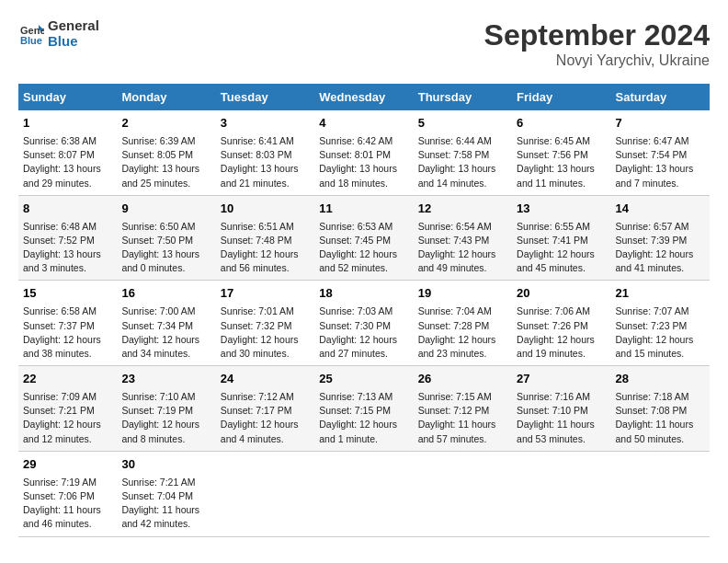 The image size is (728, 563). Describe the element at coordinates (463, 408) in the screenshot. I see `calendar-cell: 26Sunrise: 7:15 AM Sunset: 7:12 PM Dayli…` at that location.